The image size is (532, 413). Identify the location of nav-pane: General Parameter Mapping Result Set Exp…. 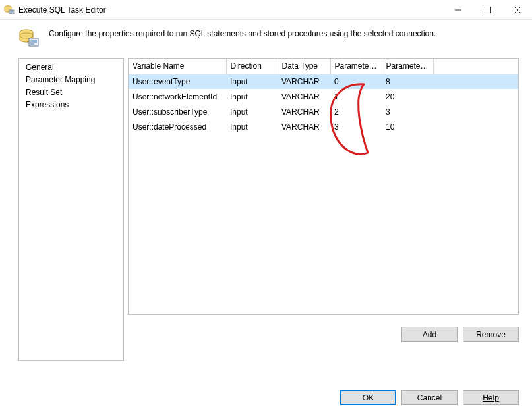
(71, 209).